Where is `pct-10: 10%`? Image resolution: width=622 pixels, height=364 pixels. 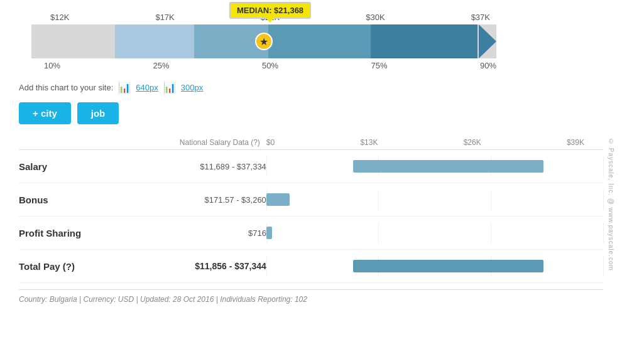
pct-10: 10% is located at coordinates (52, 65).